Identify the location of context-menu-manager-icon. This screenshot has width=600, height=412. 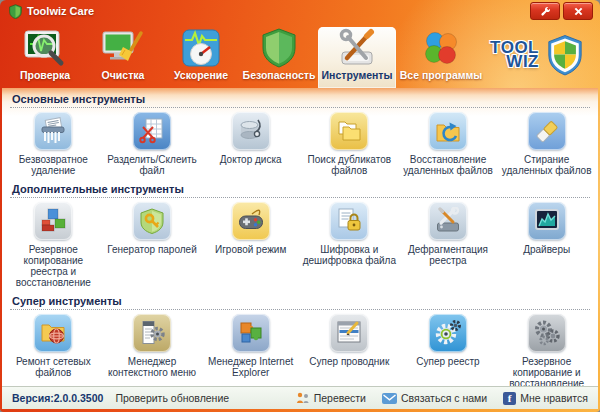
(152, 333).